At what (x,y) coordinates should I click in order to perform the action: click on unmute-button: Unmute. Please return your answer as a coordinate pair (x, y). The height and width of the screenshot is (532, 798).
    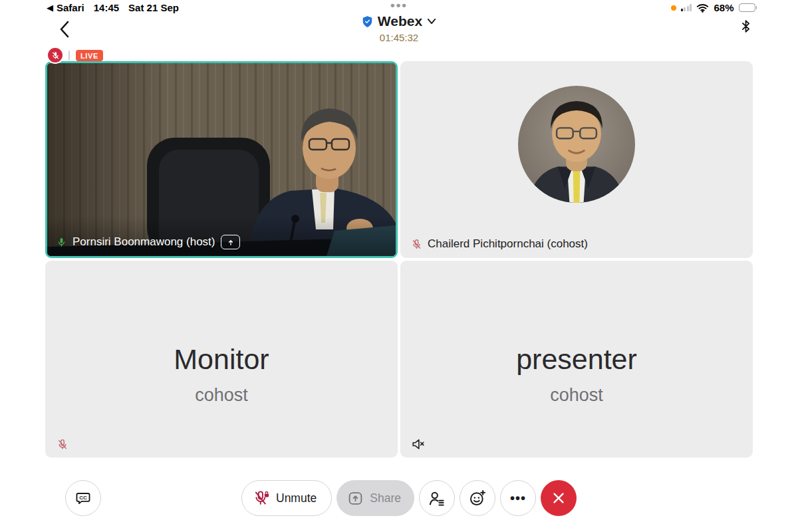
    Looking at the image, I should click on (287, 498).